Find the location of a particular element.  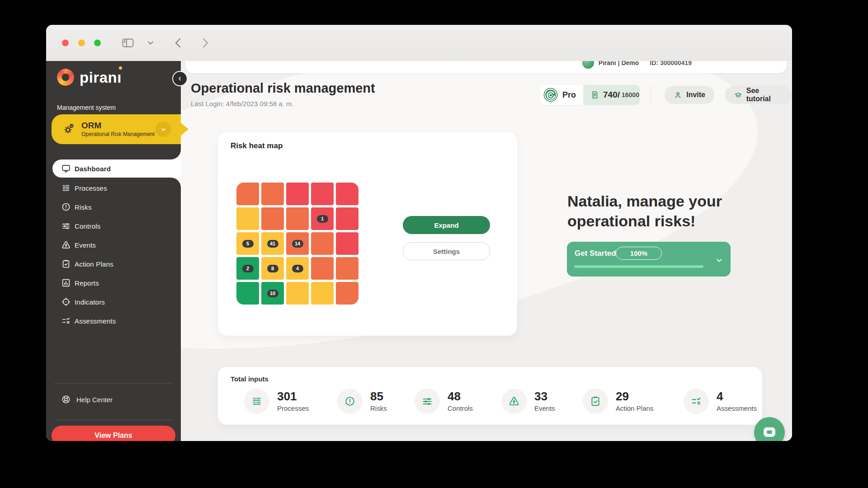

logo-yellow-dot is located at coordinates (120, 68).